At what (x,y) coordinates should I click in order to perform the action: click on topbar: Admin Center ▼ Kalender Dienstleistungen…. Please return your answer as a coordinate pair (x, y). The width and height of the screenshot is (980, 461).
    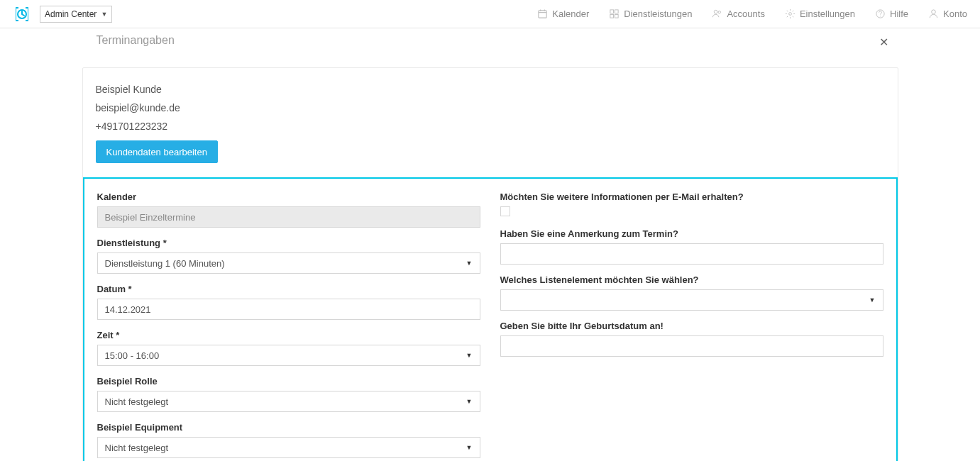
    Looking at the image, I should click on (490, 14).